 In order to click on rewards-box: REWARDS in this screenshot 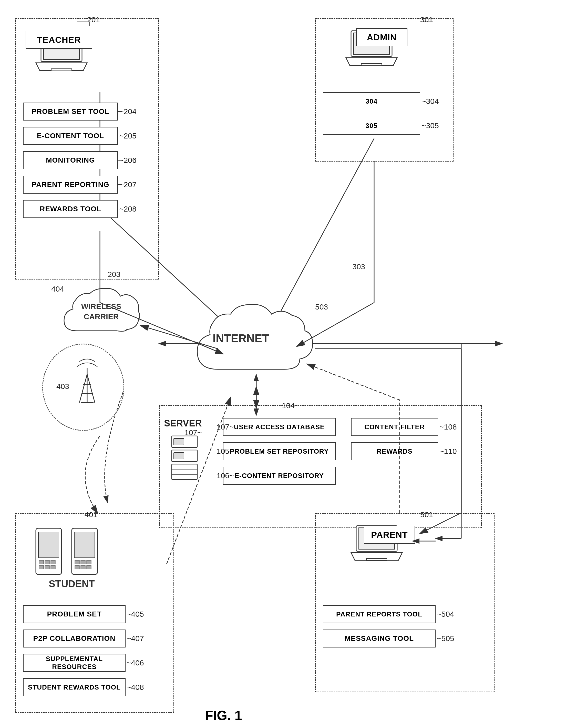, I will do `click(395, 452)`.